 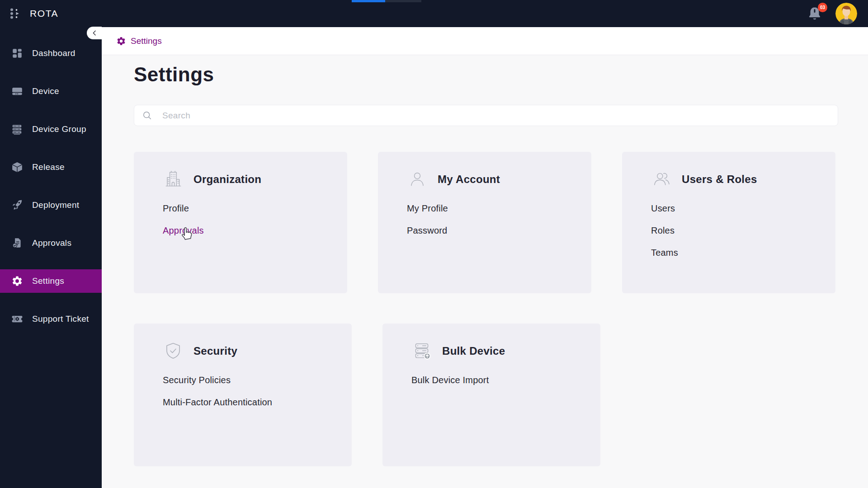 I want to click on content-header: Settings, so click(x=485, y=41).